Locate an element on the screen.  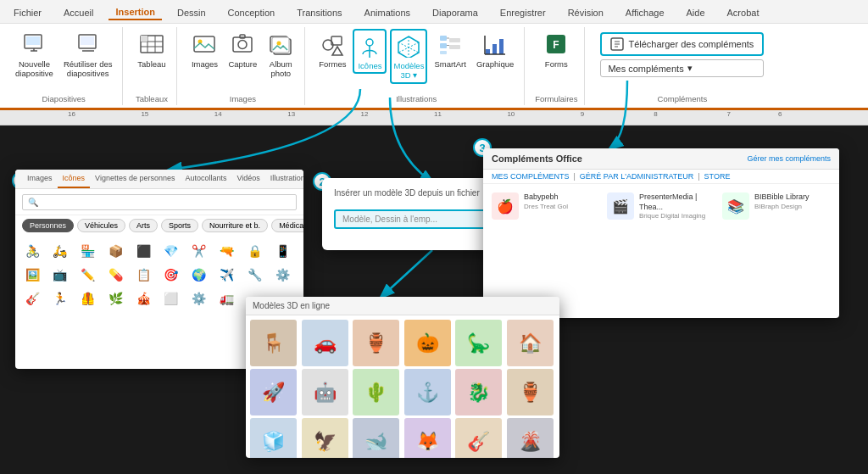
icon-item: 📱 is located at coordinates (282, 251).